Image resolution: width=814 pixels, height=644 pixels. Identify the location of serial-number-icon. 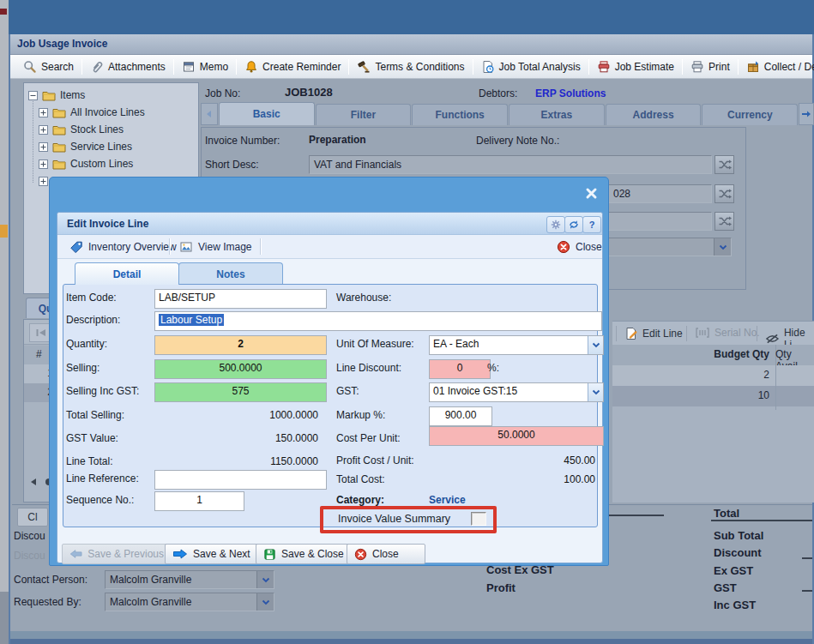
(702, 333).